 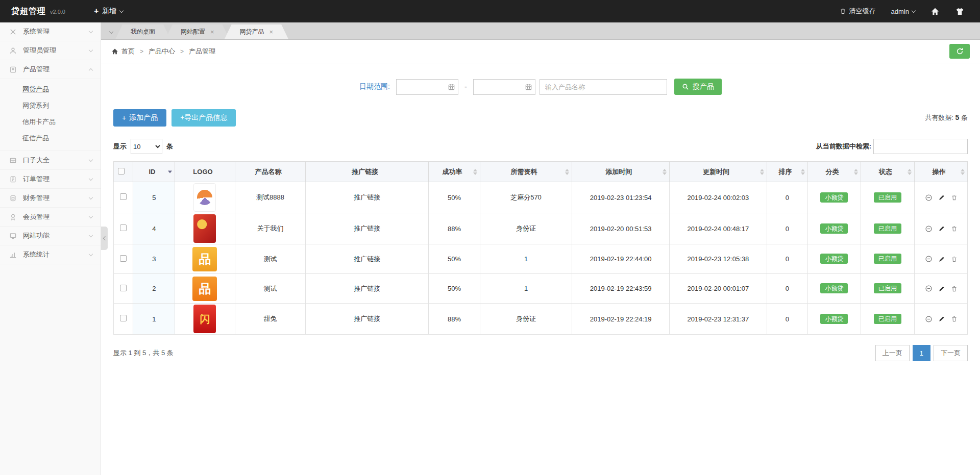 What do you see at coordinates (375, 87) in the screenshot?
I see `date-range-label: 日期范围:` at bounding box center [375, 87].